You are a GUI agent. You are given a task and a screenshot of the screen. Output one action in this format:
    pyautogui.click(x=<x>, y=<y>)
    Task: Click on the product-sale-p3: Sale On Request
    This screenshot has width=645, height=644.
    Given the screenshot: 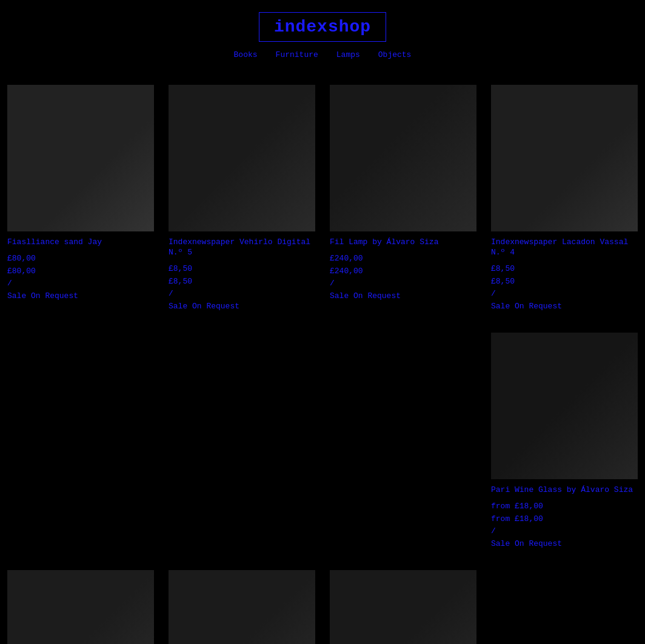 What is the action you would take?
    pyautogui.click(x=403, y=297)
    